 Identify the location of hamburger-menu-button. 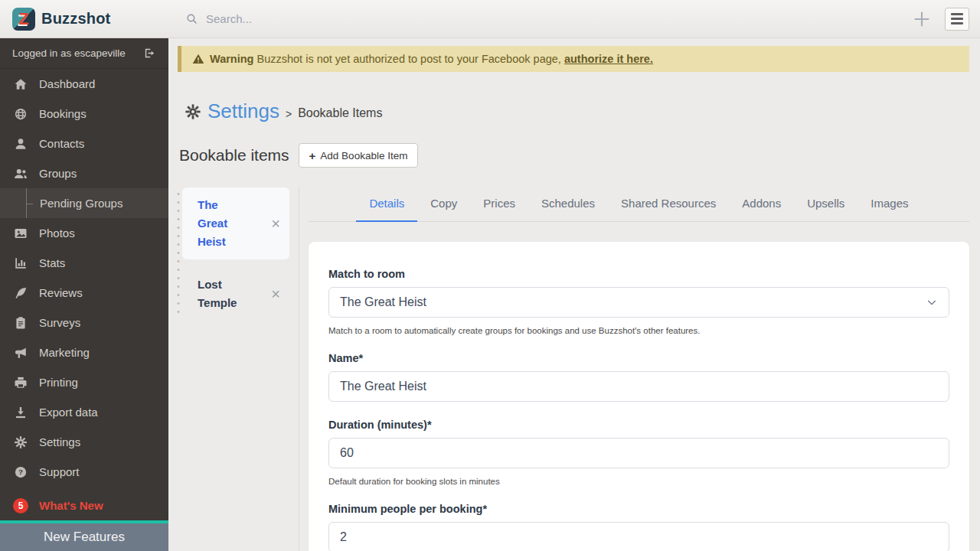
(957, 19).